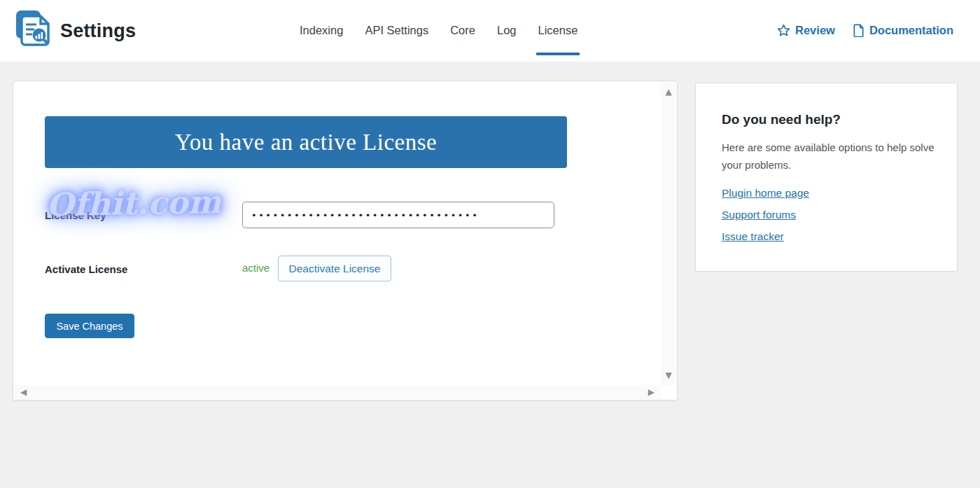 Image resolution: width=980 pixels, height=488 pixels. I want to click on header-actions: Review Documentation, so click(865, 30).